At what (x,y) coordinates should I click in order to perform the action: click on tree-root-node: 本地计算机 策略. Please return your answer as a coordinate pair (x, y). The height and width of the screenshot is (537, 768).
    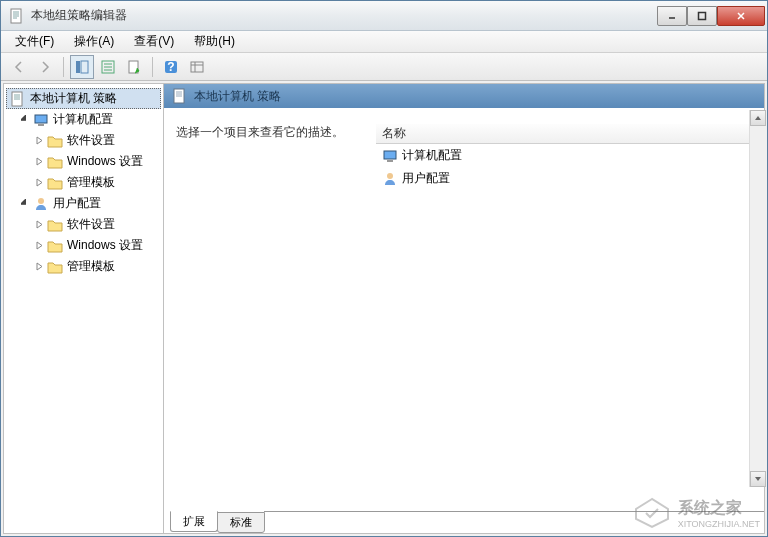
    Looking at the image, I should click on (84, 98).